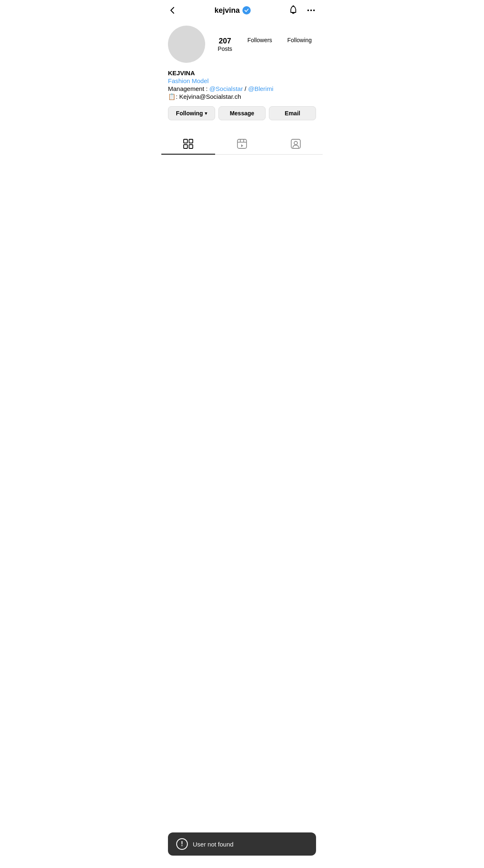 The width and height of the screenshot is (484, 868). What do you see at coordinates (242, 77) in the screenshot?
I see `profile-section: 207 Posts Followers Following KEJVINA Fa…` at bounding box center [242, 77].